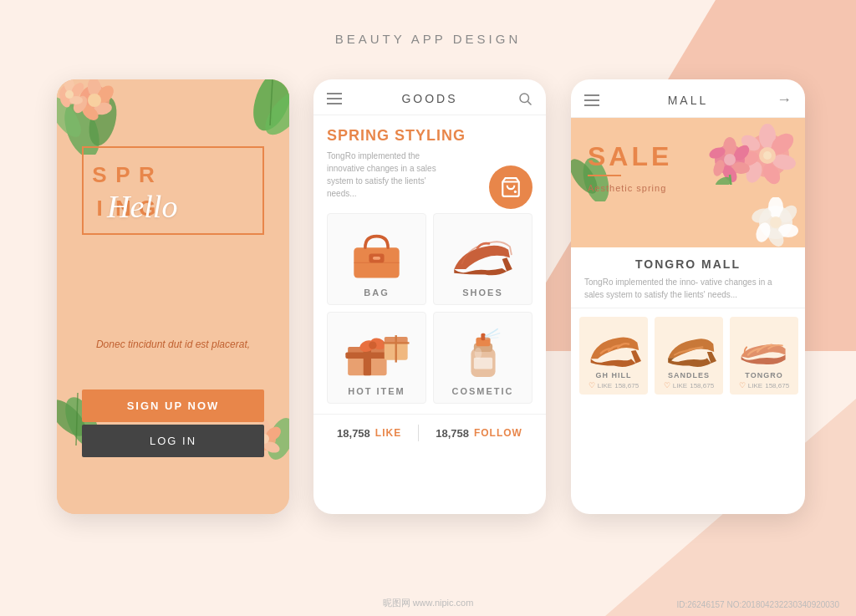 The height and width of the screenshot is (616, 856). I want to click on flower-p3-white, so click(776, 222).